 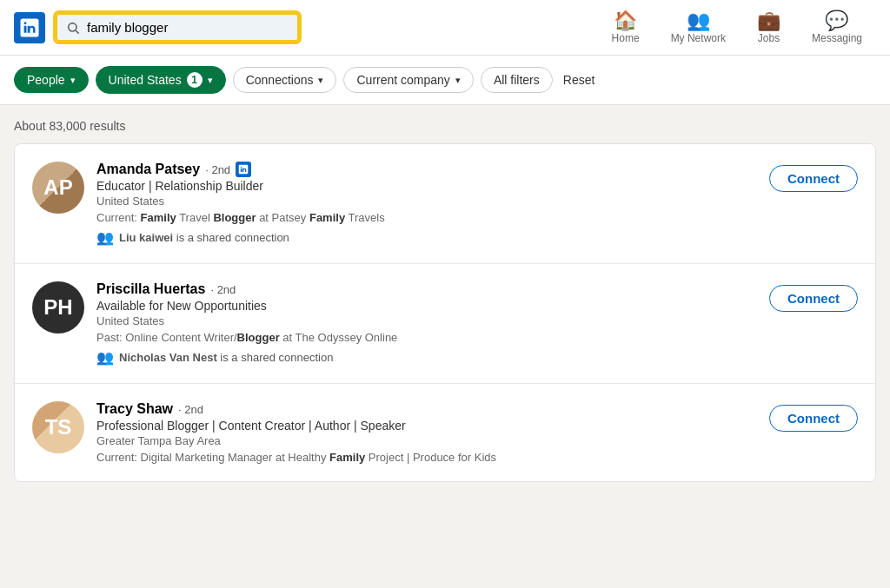 I want to click on main-nav: 🏠 Home 👥 My Network 💼 Jobs 💬 Messaging, so click(x=737, y=28).